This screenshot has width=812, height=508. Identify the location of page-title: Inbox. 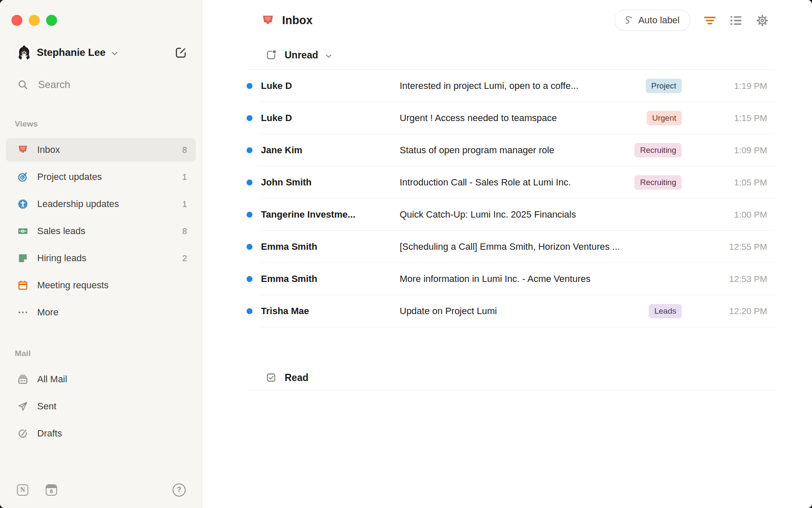
(297, 20).